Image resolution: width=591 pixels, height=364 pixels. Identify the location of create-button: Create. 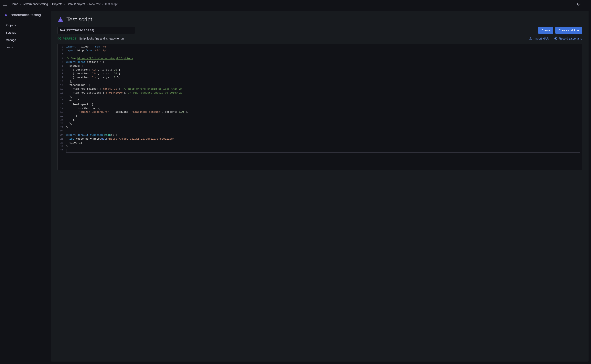
(546, 30).